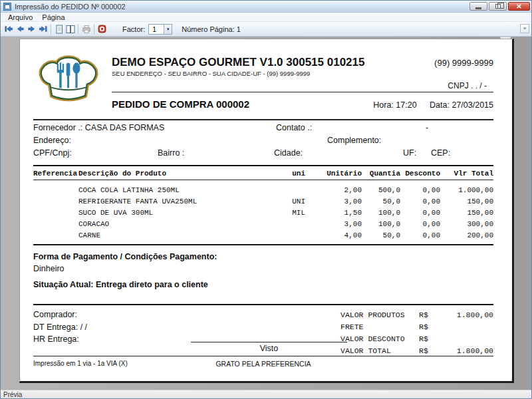  I want to click on factor-select: 1 ▼, so click(160, 29).